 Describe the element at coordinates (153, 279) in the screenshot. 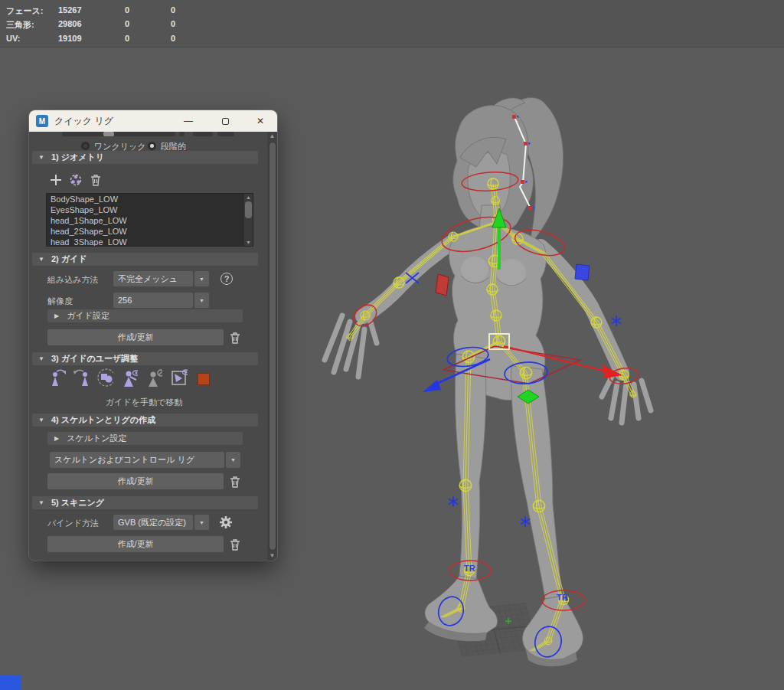

I see `embed-method-select: 不完全メッシュ` at that location.